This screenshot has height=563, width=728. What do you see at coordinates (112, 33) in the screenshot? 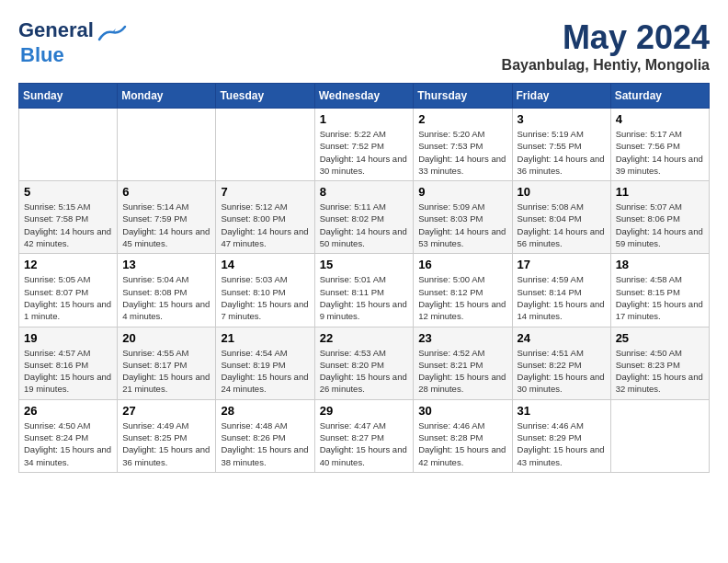
I see `logo-bird-icon` at bounding box center [112, 33].